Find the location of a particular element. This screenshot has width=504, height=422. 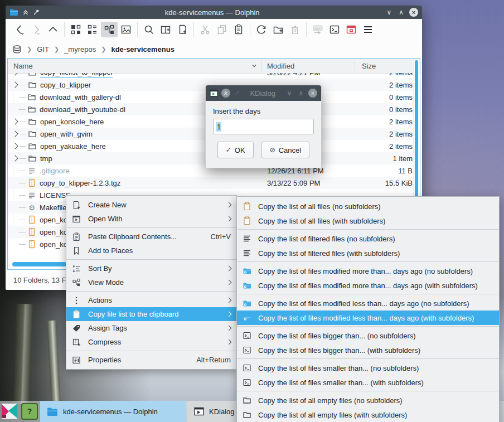

trash-button is located at coordinates (295, 30).